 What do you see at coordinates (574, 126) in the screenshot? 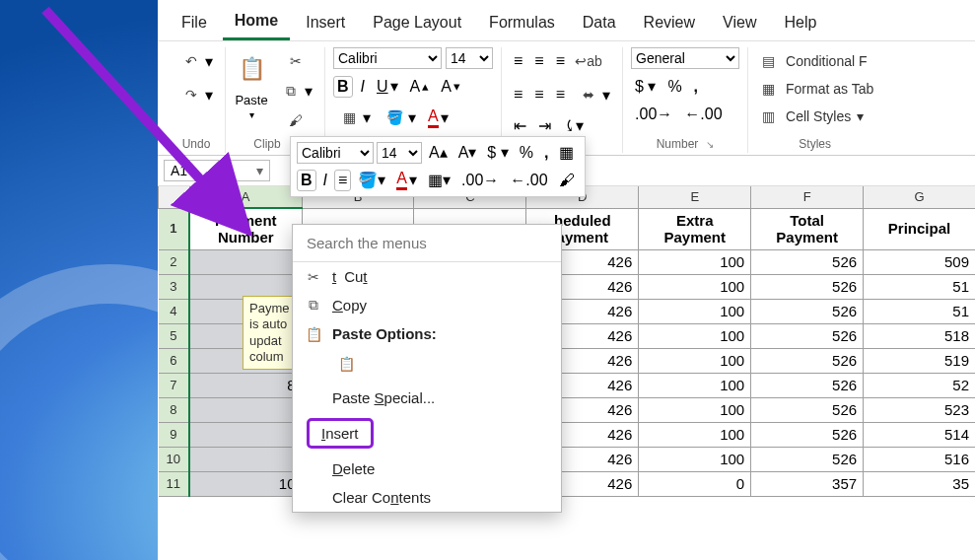
I see `orientation-button: ⤹▾` at bounding box center [574, 126].